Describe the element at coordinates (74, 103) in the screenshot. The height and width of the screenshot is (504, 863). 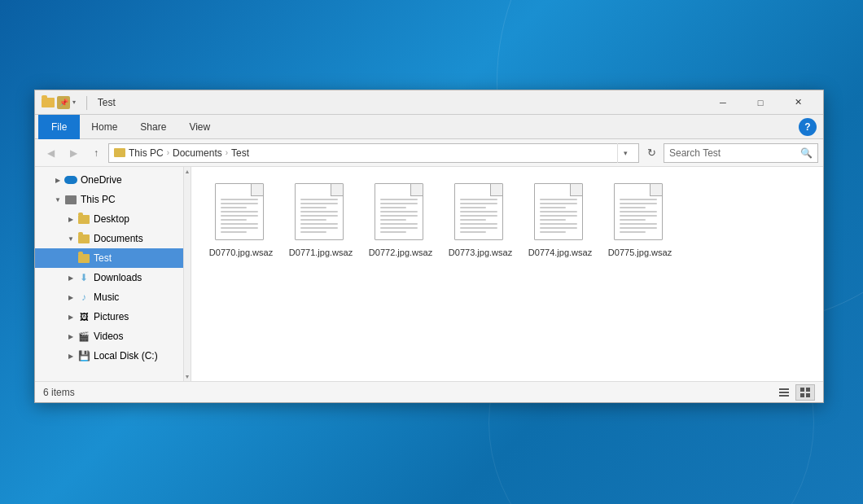
I see `title-dropdown-icon: ▾` at that location.